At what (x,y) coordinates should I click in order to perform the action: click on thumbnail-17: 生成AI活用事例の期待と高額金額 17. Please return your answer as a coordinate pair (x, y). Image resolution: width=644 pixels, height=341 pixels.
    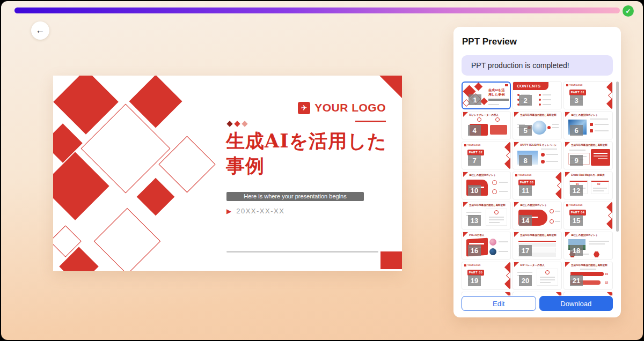
    Looking at the image, I should click on (537, 246).